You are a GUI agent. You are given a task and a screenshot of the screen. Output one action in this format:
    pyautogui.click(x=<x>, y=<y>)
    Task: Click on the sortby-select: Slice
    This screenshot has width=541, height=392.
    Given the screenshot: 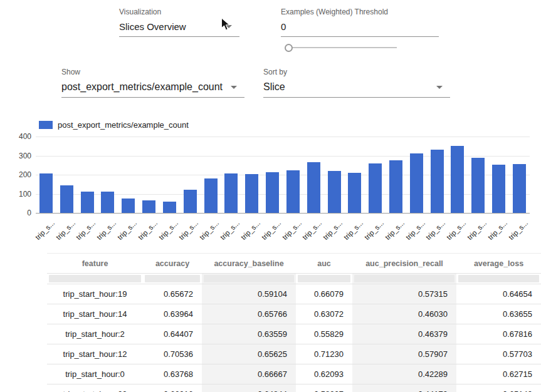 What is the action you would take?
    pyautogui.click(x=357, y=90)
    